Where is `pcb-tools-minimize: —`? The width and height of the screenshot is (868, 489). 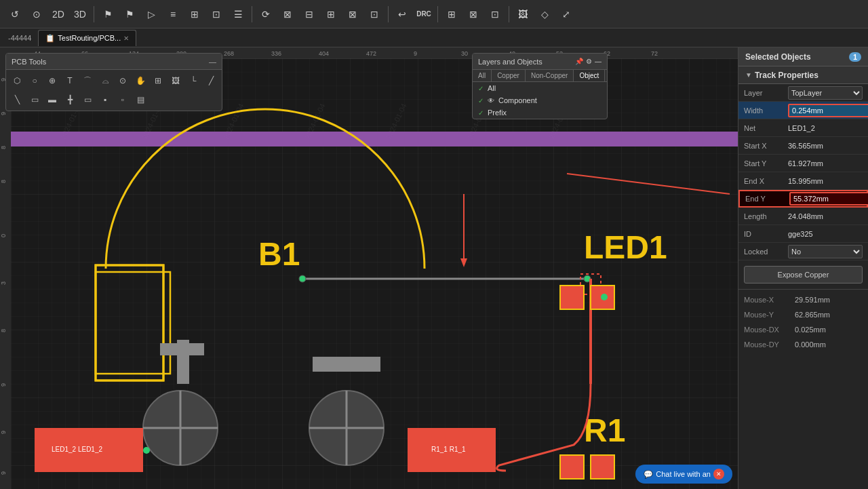
pcb-tools-minimize: — is located at coordinates (213, 62).